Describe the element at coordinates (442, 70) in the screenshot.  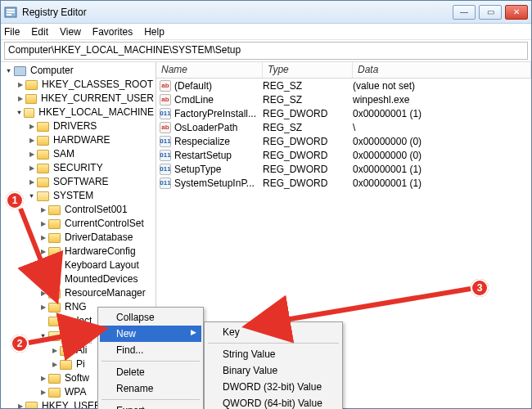
I see `column-header-data: Data` at that location.